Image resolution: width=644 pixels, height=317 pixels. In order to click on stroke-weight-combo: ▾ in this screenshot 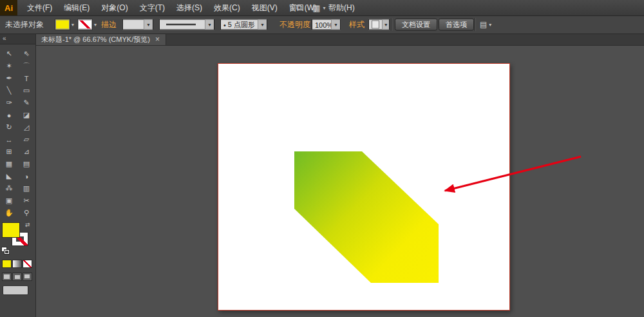, I will do `click(138, 24)`.